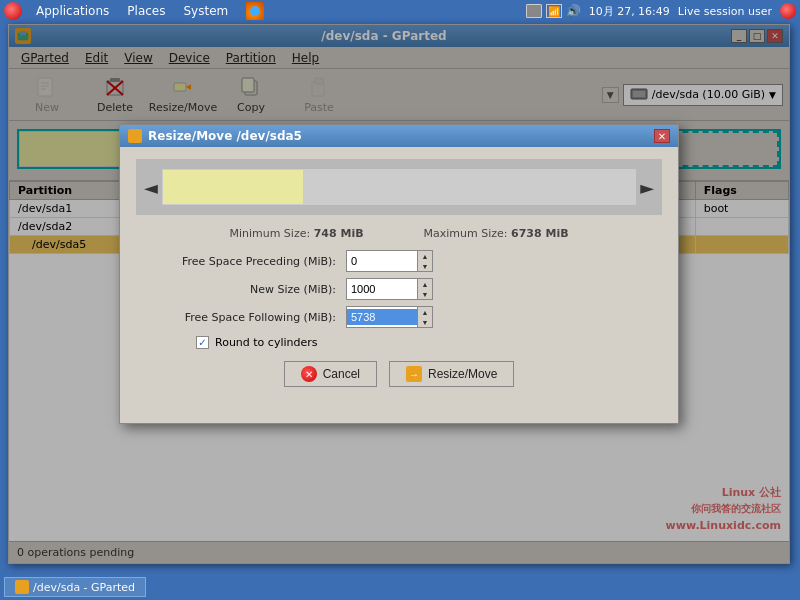 This screenshot has width=800, height=600. What do you see at coordinates (399, 261) in the screenshot?
I see `free-preceding-row: Free Space Preceding (MiB): ▲ ▼` at bounding box center [399, 261].